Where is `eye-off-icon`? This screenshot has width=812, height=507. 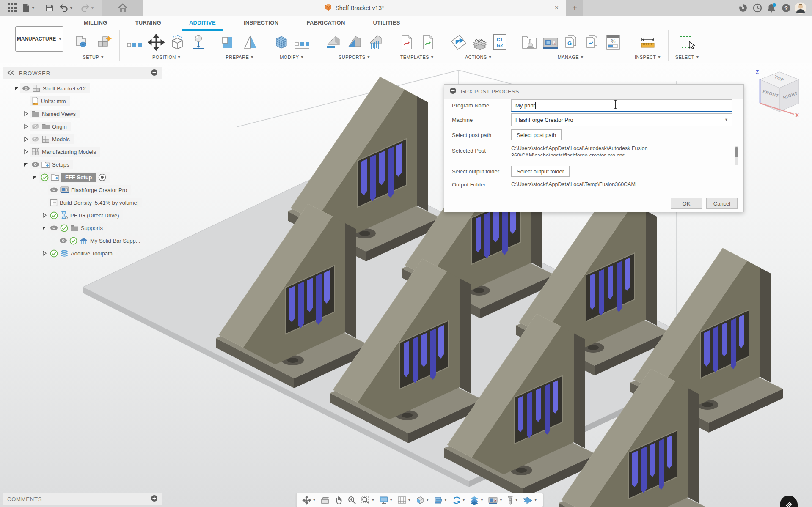
eye-off-icon is located at coordinates (36, 139).